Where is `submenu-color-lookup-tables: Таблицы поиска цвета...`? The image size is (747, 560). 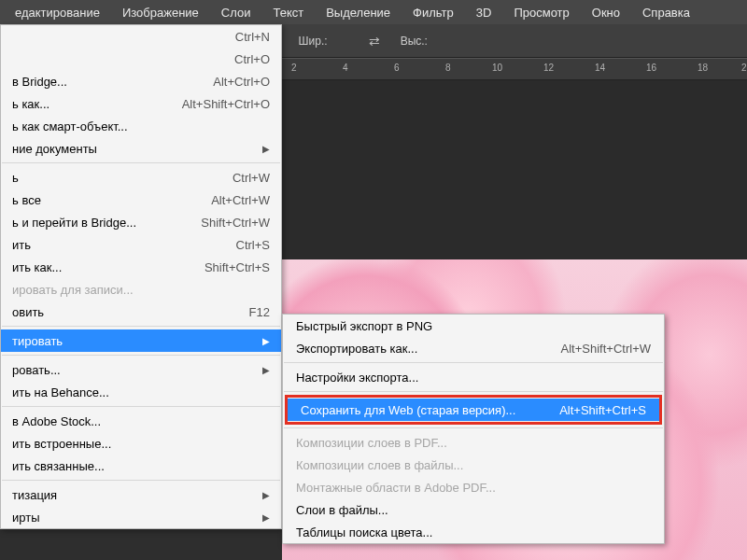
submenu-color-lookup-tables: Таблицы поиска цвета... is located at coordinates (473, 532).